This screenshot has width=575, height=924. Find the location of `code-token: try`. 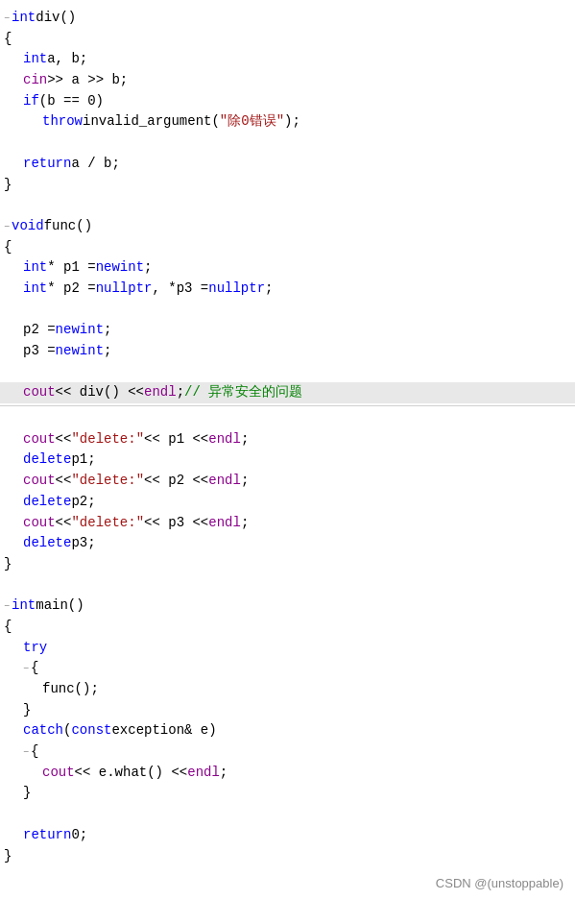

code-token: try is located at coordinates (35, 648).